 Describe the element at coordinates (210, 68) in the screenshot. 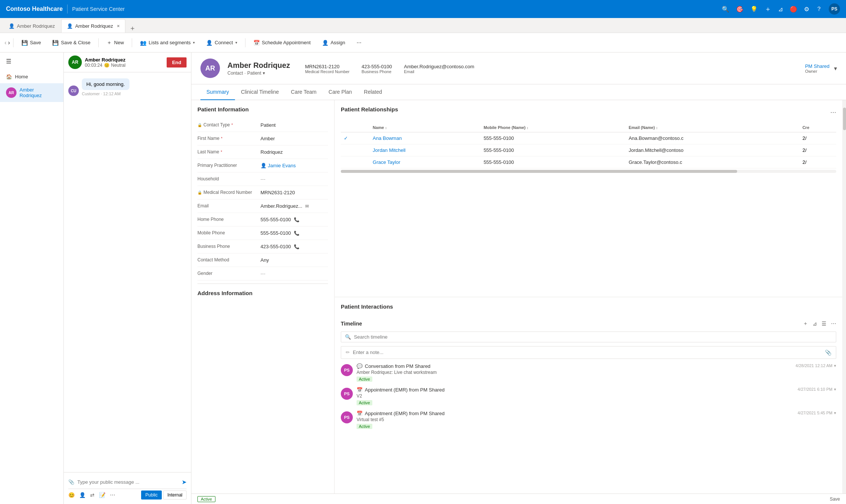

I see `record-avatar: AR` at that location.